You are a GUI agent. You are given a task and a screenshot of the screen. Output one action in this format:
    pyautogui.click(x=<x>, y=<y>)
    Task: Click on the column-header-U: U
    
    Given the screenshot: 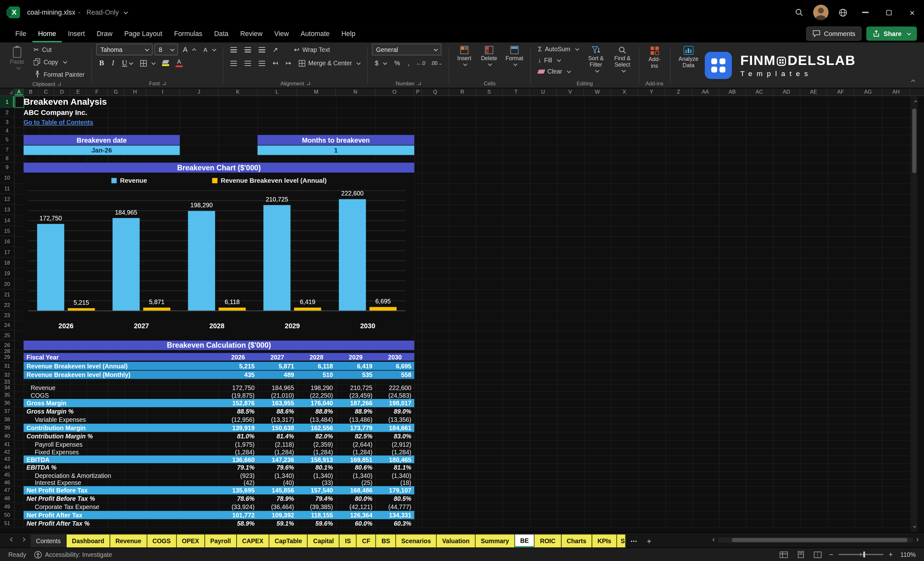 What is the action you would take?
    pyautogui.click(x=543, y=92)
    